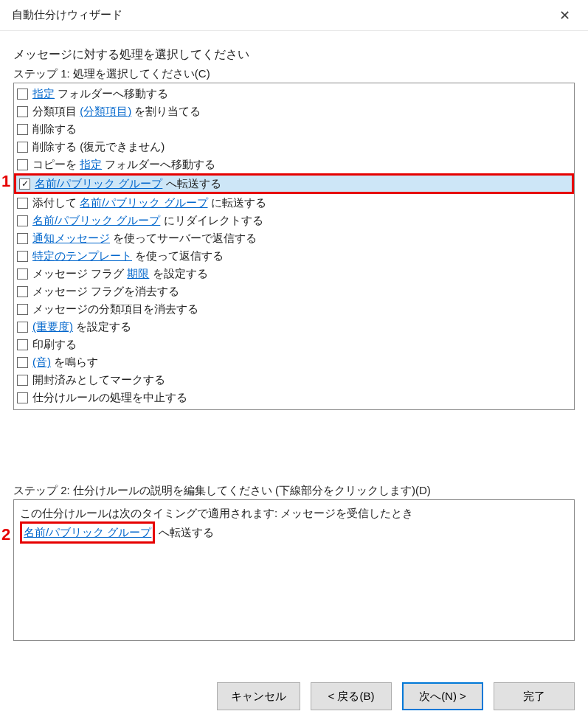  What do you see at coordinates (83, 255) in the screenshot?
I see `action-link: 特定のテンプレート` at bounding box center [83, 255].